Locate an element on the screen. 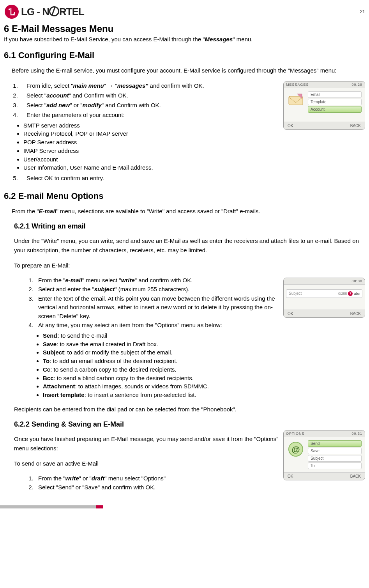 This screenshot has height=588, width=369. list-item: At any time, you may select an item from… is located at coordinates (200, 325).